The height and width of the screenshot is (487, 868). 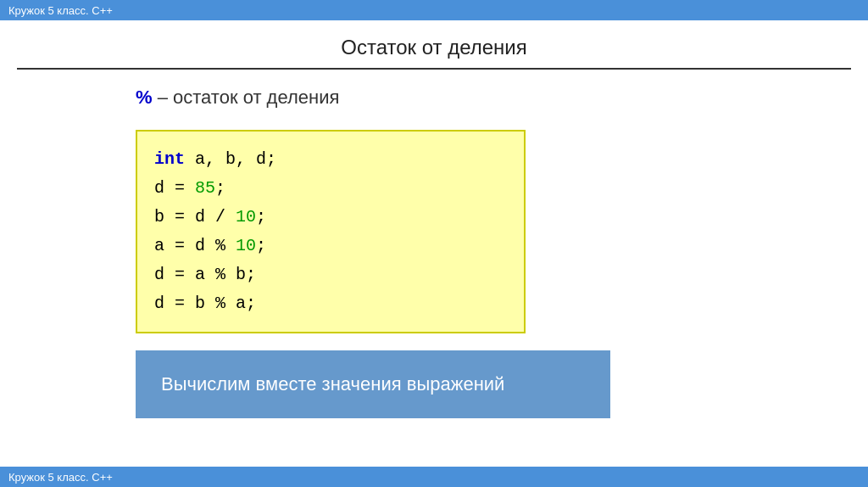 What do you see at coordinates (61, 10) in the screenshot?
I see `top-bar-label: Кружок 5 класс. С++` at bounding box center [61, 10].